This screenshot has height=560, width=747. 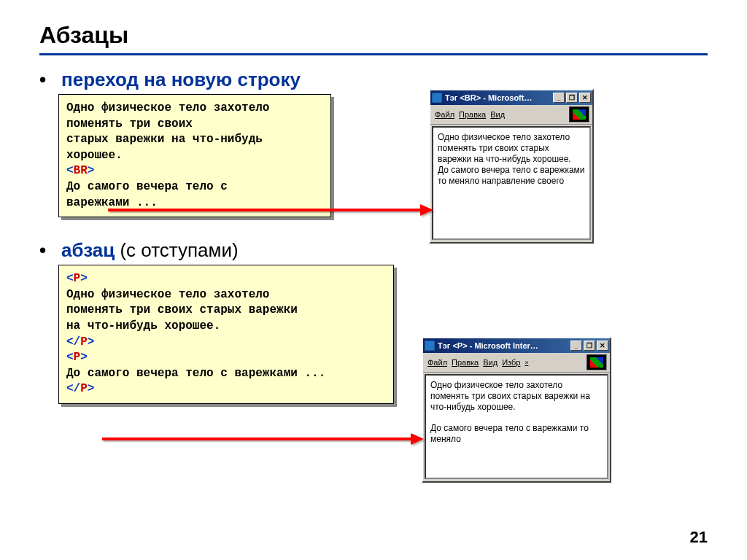 What do you see at coordinates (511, 98) in the screenshot?
I see `titlebar: Тэг <BR> - Microsoft… _ ❐ ✕` at bounding box center [511, 98].